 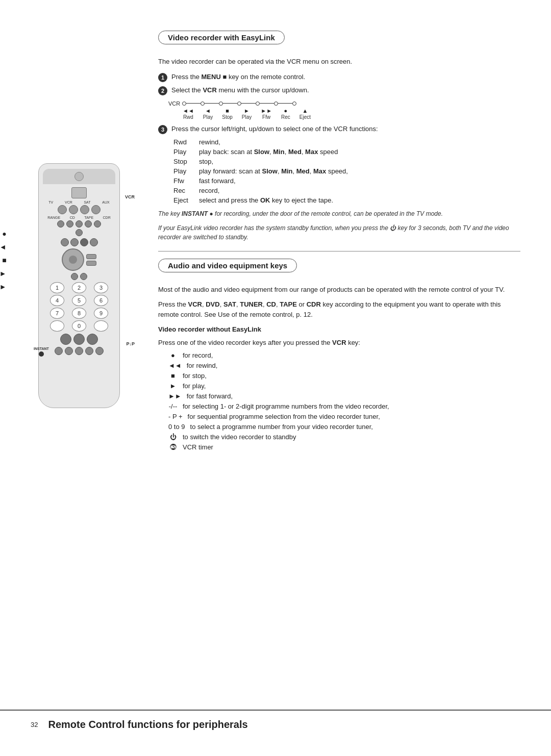 I want to click on num-8: 8, so click(x=79, y=313).